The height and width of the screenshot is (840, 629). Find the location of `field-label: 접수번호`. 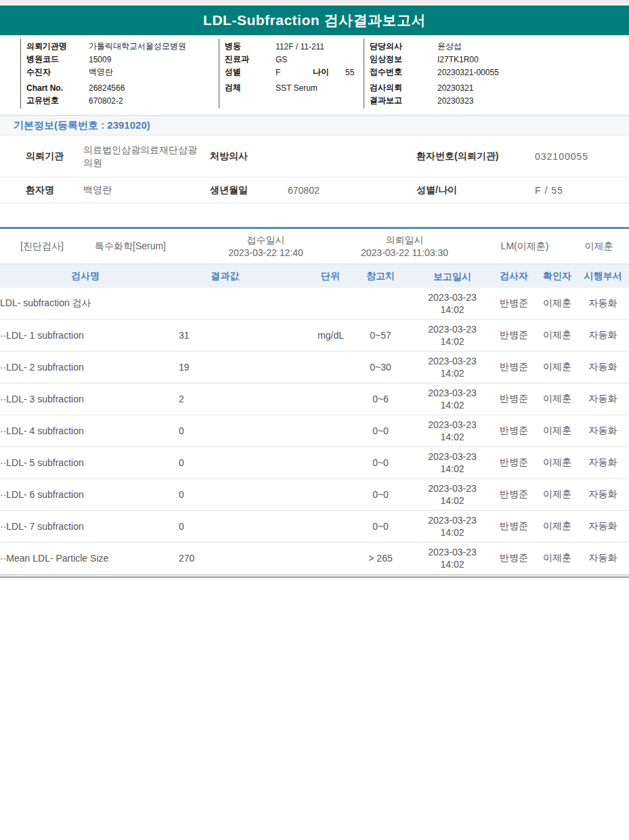

field-label: 접수번호 is located at coordinates (404, 72).